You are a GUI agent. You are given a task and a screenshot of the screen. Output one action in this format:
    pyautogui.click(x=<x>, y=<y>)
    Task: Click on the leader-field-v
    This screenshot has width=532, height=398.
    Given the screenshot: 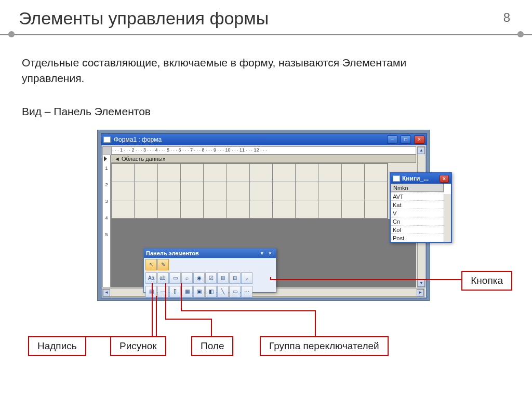 What is the action you would take?
    pyautogui.click(x=166, y=301)
    